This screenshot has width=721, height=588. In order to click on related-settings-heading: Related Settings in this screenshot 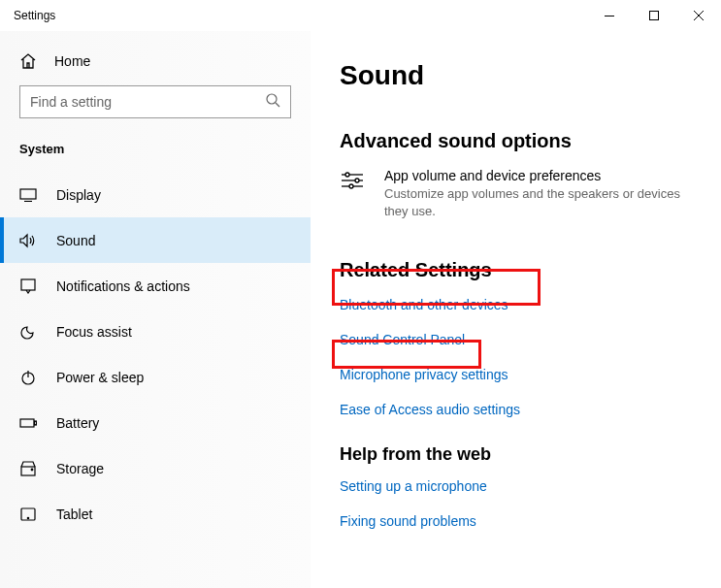, I will do `click(530, 270)`.